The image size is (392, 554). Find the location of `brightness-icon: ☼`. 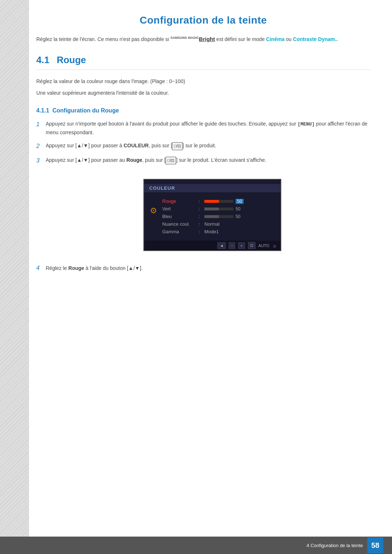

brightness-icon: ☼ is located at coordinates (274, 246).